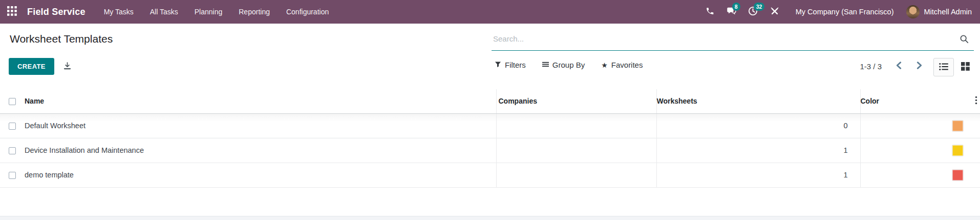 This screenshot has width=980, height=220. I want to click on export-button, so click(68, 67).